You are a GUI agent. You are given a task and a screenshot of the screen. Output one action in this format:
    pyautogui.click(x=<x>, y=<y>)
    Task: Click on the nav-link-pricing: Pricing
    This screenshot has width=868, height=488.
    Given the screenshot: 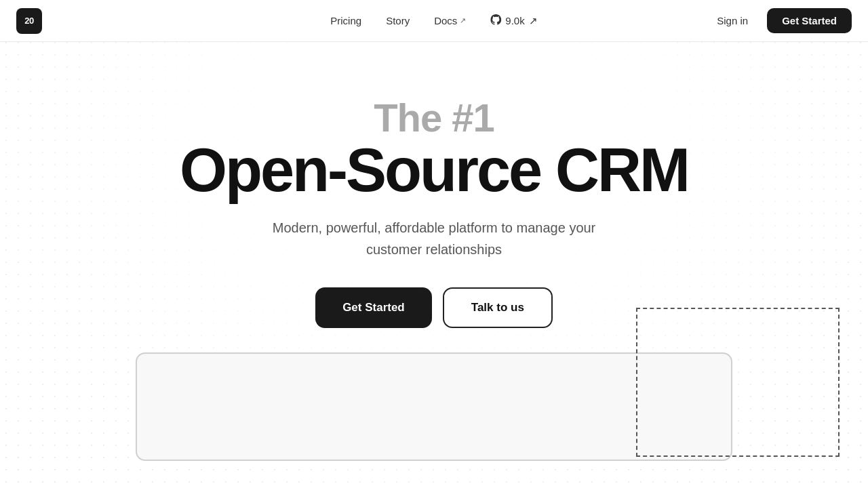 What is the action you would take?
    pyautogui.click(x=346, y=20)
    